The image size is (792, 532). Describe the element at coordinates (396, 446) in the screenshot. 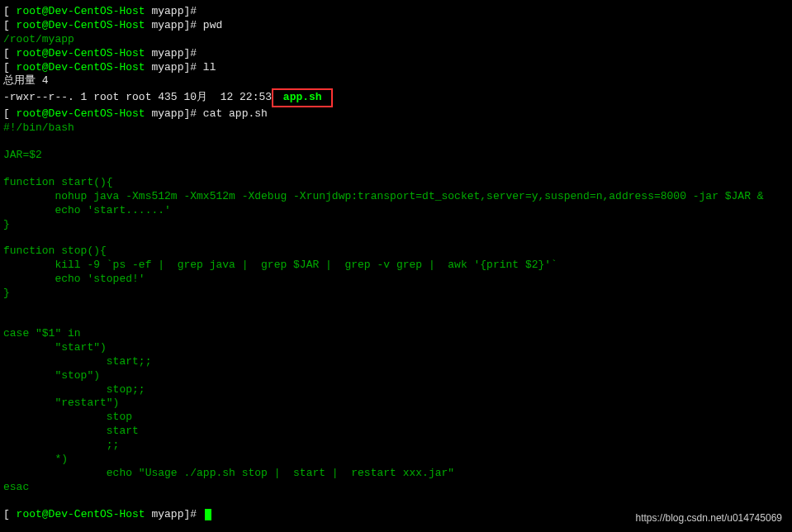

I see `script-line: ;;` at that location.